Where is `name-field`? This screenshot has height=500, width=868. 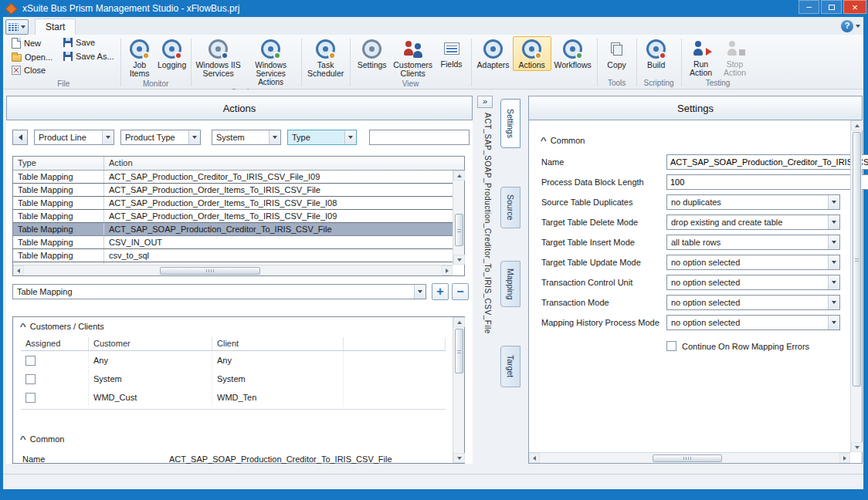 name-field is located at coordinates (768, 162).